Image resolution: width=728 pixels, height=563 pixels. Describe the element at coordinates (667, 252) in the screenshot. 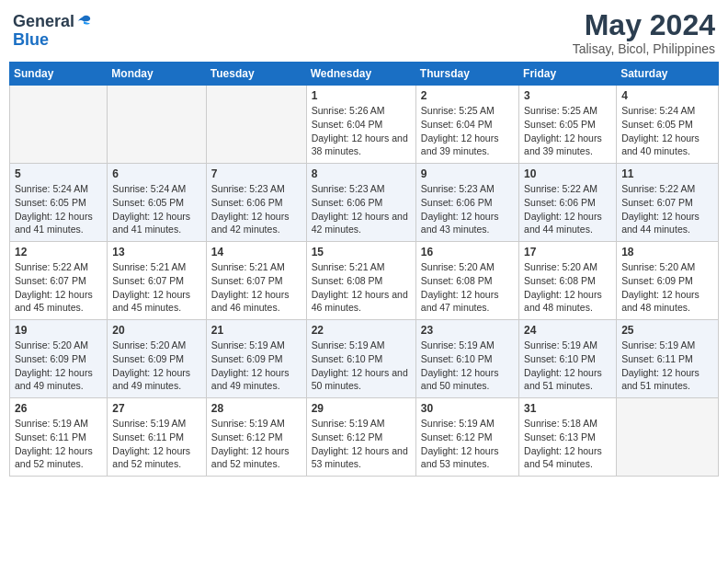

I see `day-number: 18` at that location.